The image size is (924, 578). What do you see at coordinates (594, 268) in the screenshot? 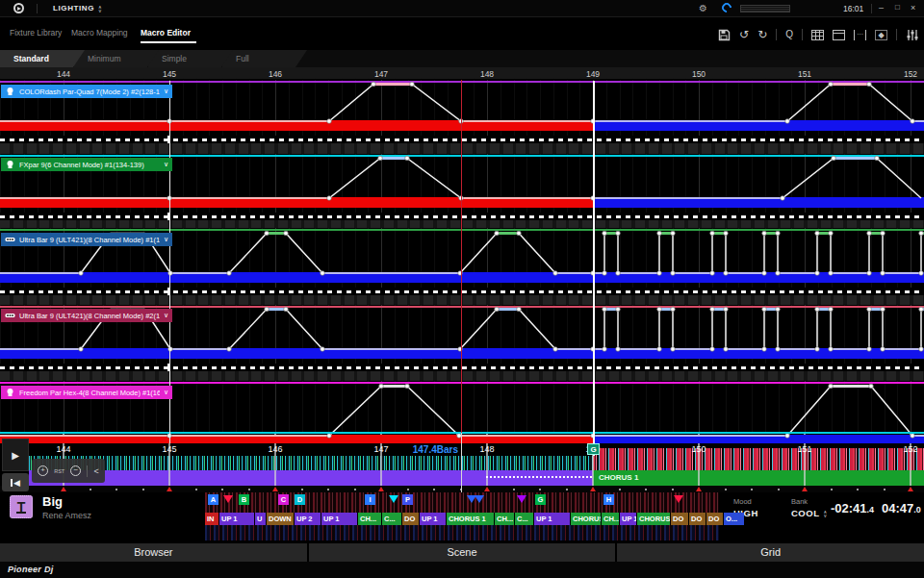
I see `cue-marker-line` at bounding box center [594, 268].